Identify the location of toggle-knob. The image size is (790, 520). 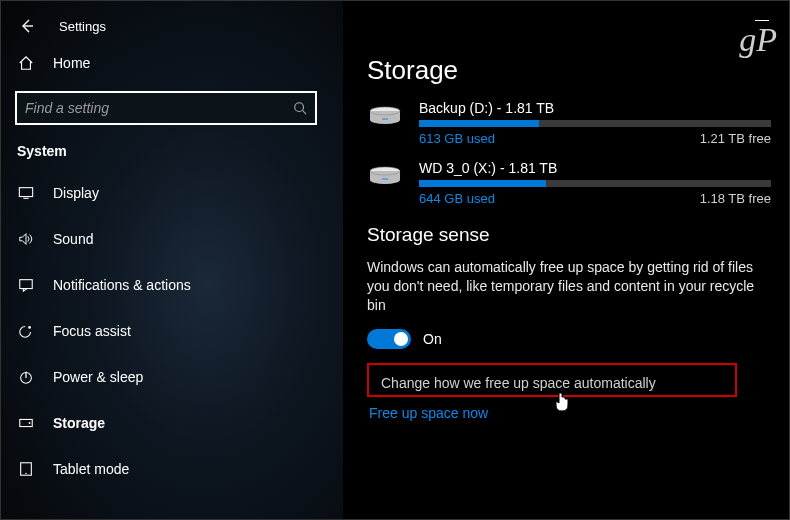
(401, 339).